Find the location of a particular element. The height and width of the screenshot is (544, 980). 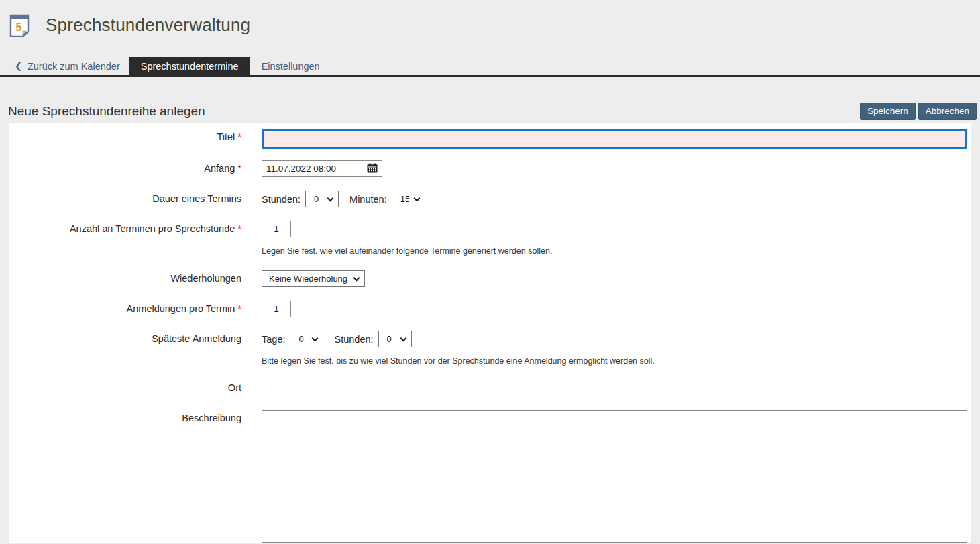

dauer-minutes-select: 15 is located at coordinates (409, 199).